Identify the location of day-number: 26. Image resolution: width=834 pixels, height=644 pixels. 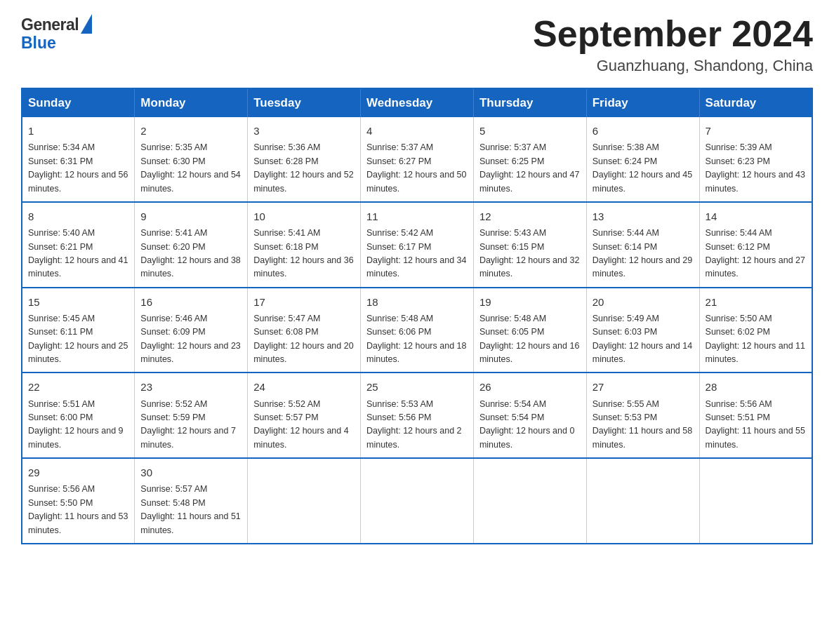
(530, 387).